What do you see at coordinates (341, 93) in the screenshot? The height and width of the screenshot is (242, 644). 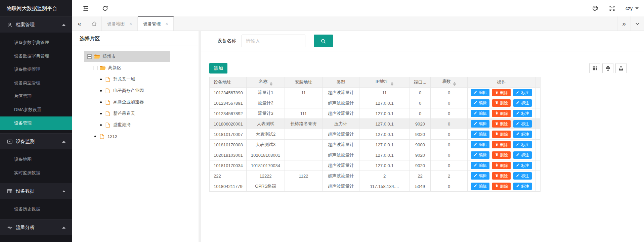 I see `table-cell: 超声波流量计` at bounding box center [341, 93].